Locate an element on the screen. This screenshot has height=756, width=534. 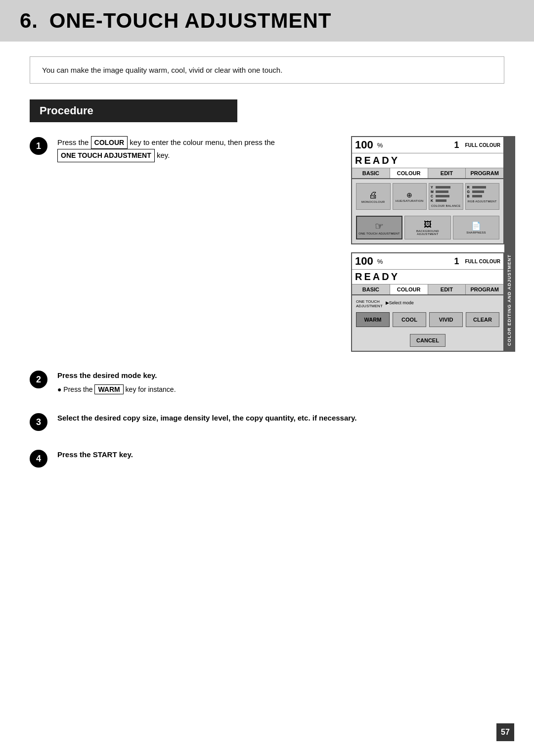
step-3-row: 3 Select the desired copy size, image de… is located at coordinates (267, 422).